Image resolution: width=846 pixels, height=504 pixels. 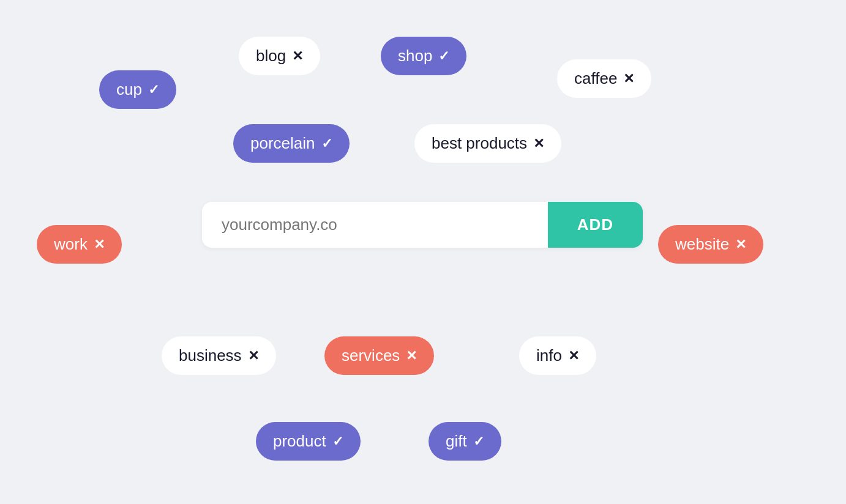 What do you see at coordinates (298, 56) in the screenshot?
I see `blog-close-icon: ✕` at bounding box center [298, 56].